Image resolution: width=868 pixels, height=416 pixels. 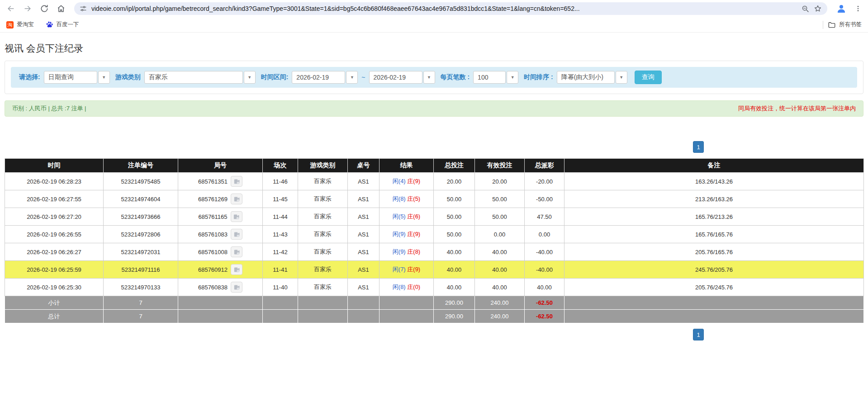 What do you see at coordinates (451, 9) in the screenshot?
I see `address-bar: videoie.com/ipl/portal.php/game/betrecor…` at bounding box center [451, 9].